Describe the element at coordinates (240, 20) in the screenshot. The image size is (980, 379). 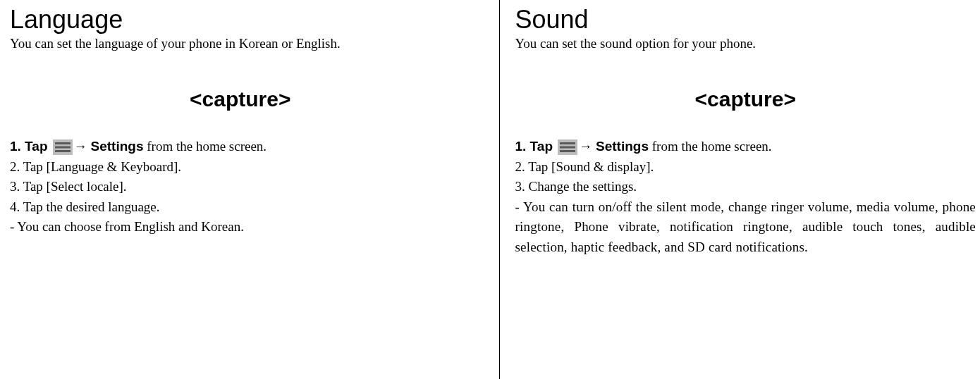
I see `language-heading: Language` at that location.